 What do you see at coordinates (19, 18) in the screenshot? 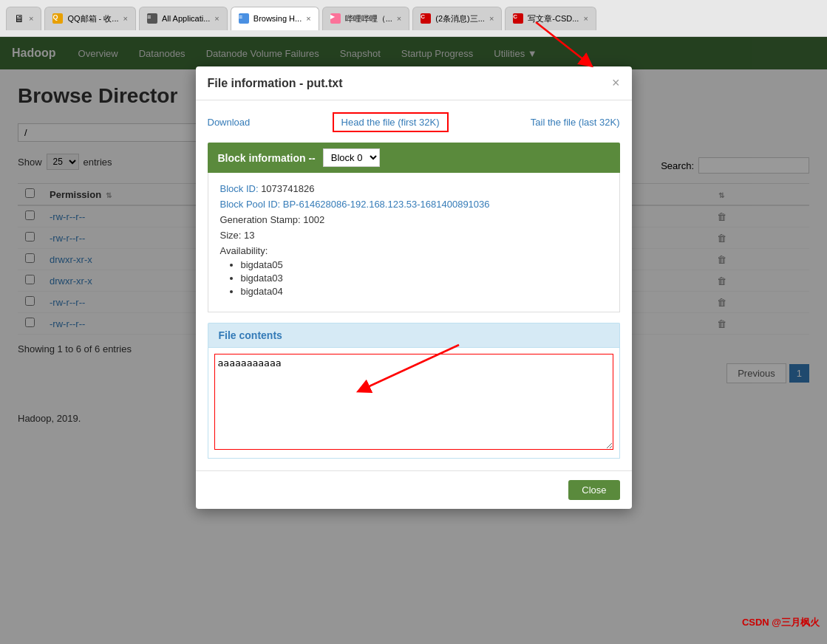
I see `os-icon: 🖥` at bounding box center [19, 18].